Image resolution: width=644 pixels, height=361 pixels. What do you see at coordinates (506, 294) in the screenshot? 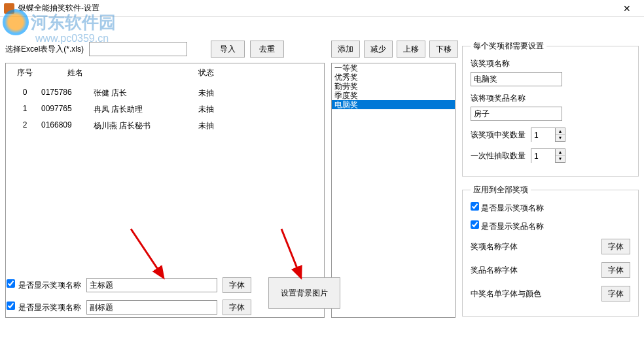
I see `winner-font-label: 中奖名单字体与颜色` at bounding box center [506, 294].